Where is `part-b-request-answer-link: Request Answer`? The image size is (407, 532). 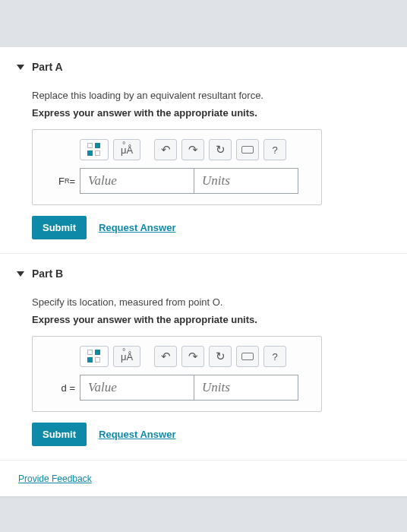 part-b-request-answer-link: Request Answer is located at coordinates (137, 435).